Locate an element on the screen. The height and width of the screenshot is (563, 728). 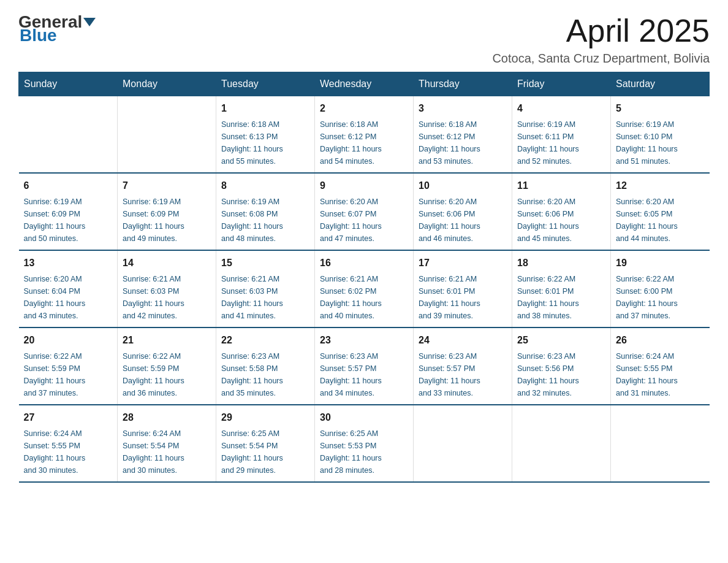
day-info: Sunrise: 6:19 AM Sunset: 6:08 PM Dayligh… is located at coordinates (265, 220).